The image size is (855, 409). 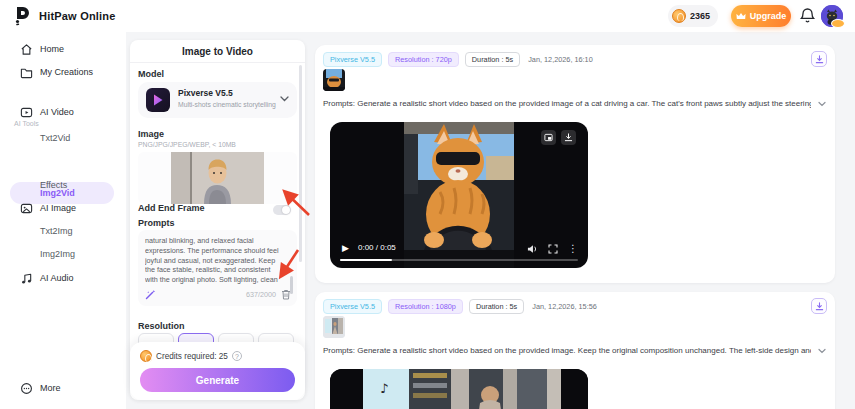 I want to click on sidebar-item-effects: Effects, so click(x=63, y=185).